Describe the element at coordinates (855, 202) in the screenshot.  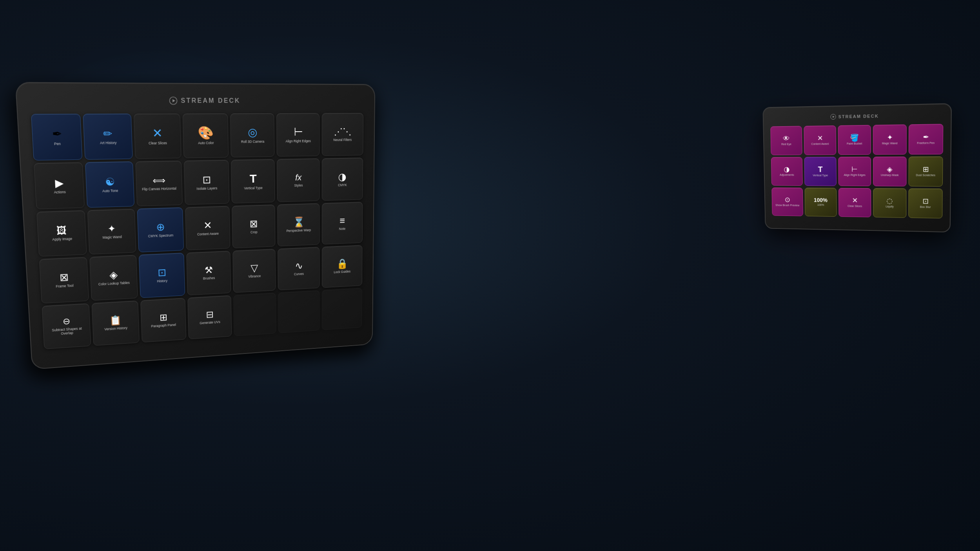
I see `mini-btn-clear-slices: ✕ Clear Slices` at that location.